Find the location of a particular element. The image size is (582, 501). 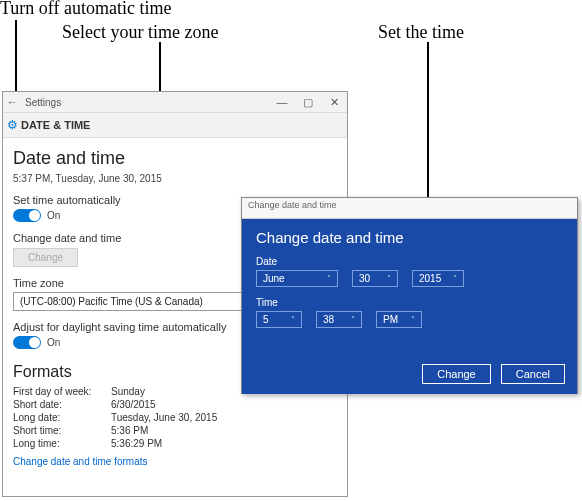

gear-icon: ⚙ is located at coordinates (12, 125).